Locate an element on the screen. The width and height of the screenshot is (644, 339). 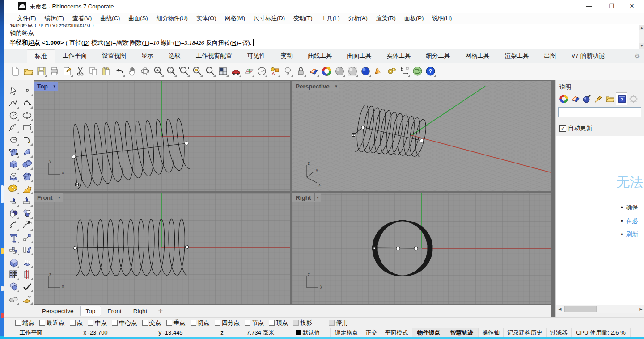
status-cell-13: 过滤器 is located at coordinates (559, 332).